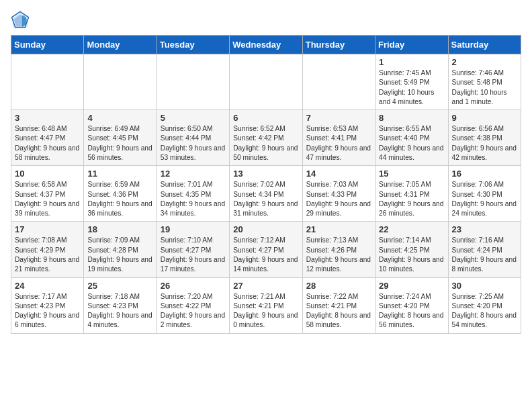 The image size is (532, 411). Describe the element at coordinates (411, 255) in the screenshot. I see `day-info: Sunrise: 7:14 AM Sunset: 4:25 PM Dayligh…` at that location.